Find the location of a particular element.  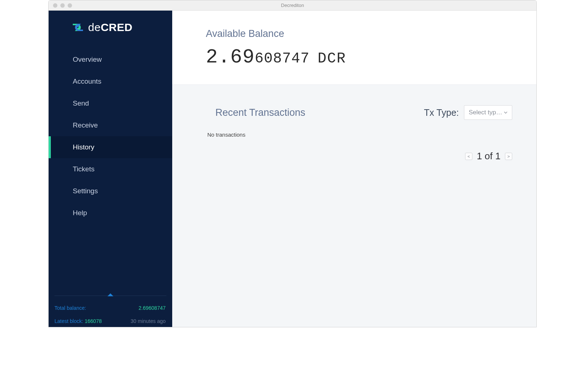

page-prev-button: < is located at coordinates (469, 156).